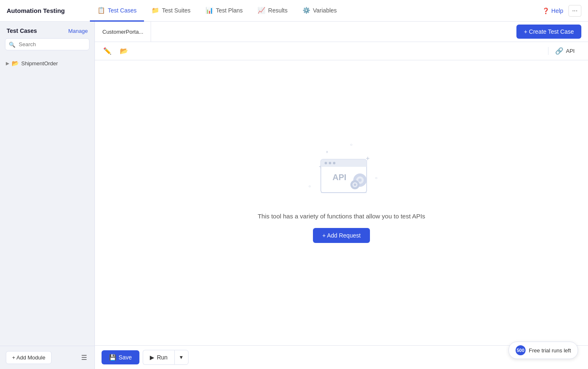 This screenshot has height=369, width=588. I want to click on save-icon: 💾, so click(112, 357).